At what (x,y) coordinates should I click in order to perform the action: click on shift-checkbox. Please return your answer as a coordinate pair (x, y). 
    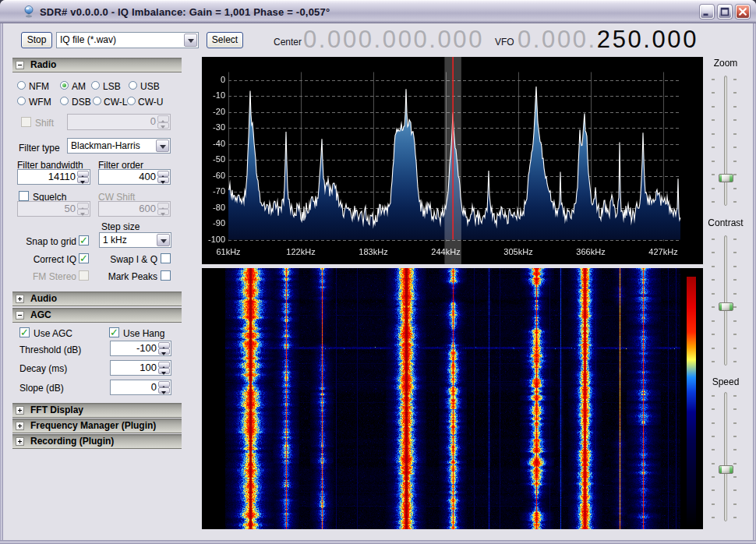
    Looking at the image, I should click on (26, 122).